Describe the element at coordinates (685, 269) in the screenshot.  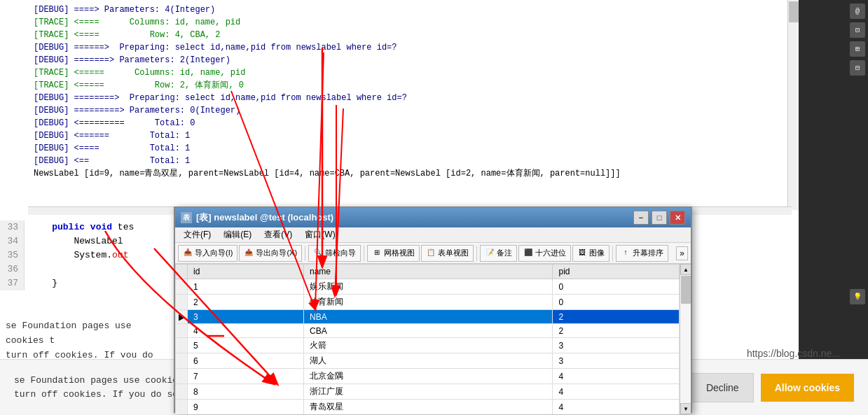
I see `scroll-up-button: ▲` at that location.